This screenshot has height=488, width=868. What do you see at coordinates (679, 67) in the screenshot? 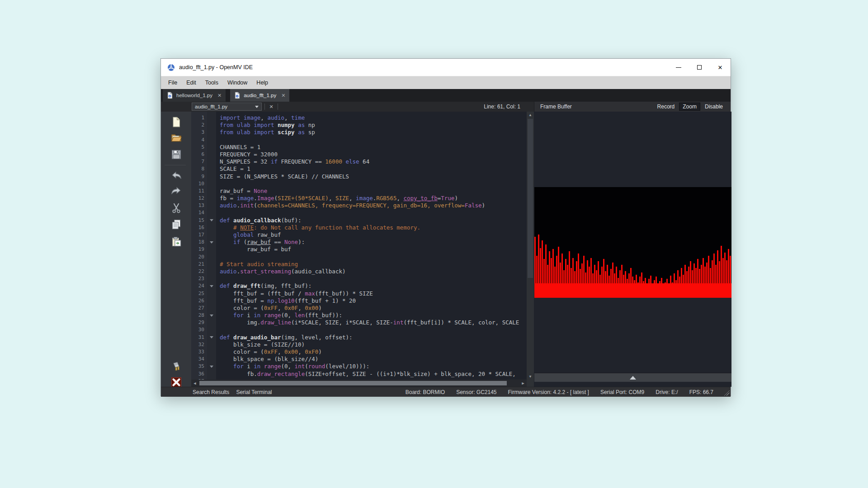
I see `minimize-button` at bounding box center [679, 67].